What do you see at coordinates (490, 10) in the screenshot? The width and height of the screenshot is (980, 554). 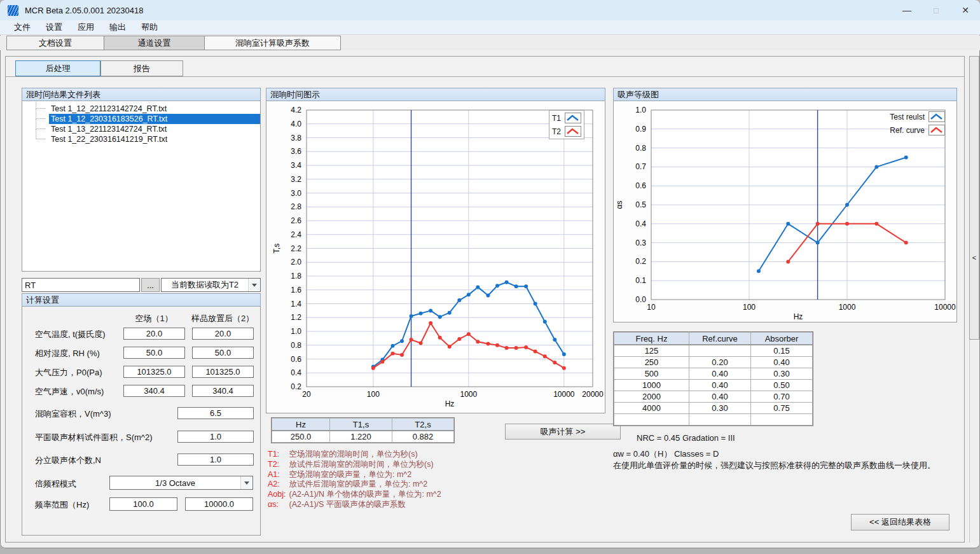 I see `titlebar: MCR Beta 2.05.0.001 20230418 — □ ✕` at bounding box center [490, 10].